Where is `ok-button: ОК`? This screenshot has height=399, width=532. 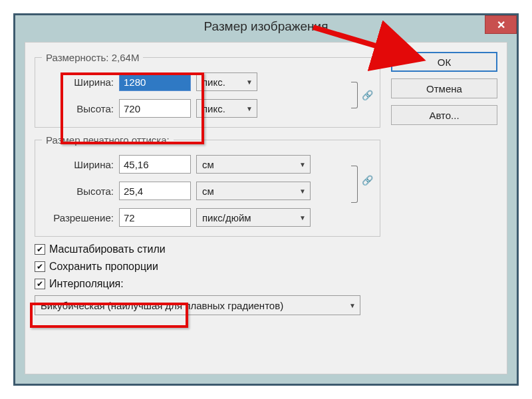
ok-button: ОК is located at coordinates (444, 62).